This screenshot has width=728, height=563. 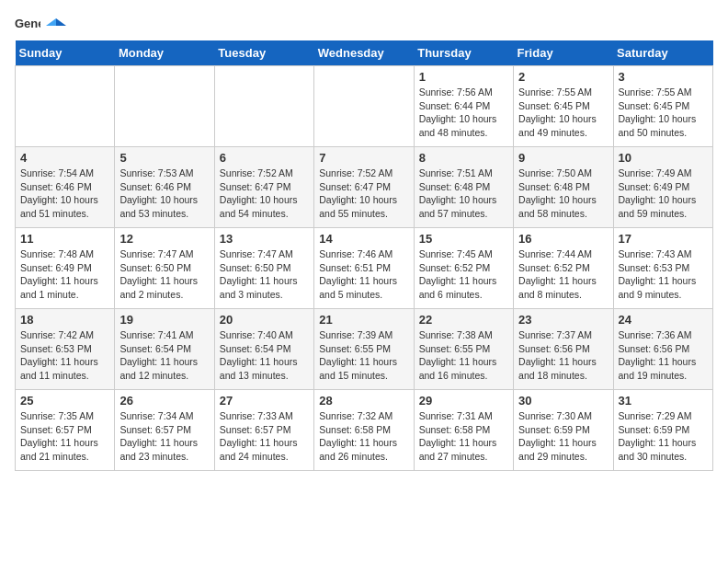 I want to click on cell-info: Daylight: 10 hours and 55 minutes., so click(x=364, y=206).